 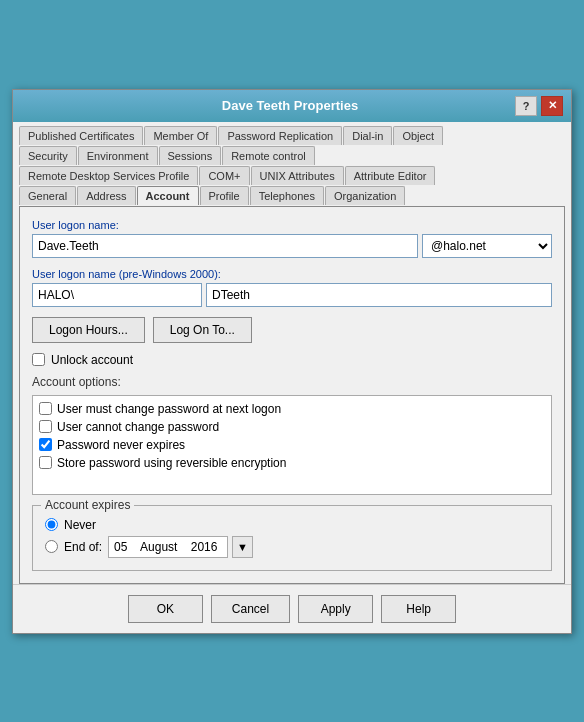 What do you see at coordinates (224, 176) in the screenshot?
I see `tab-com: COM+` at bounding box center [224, 176].